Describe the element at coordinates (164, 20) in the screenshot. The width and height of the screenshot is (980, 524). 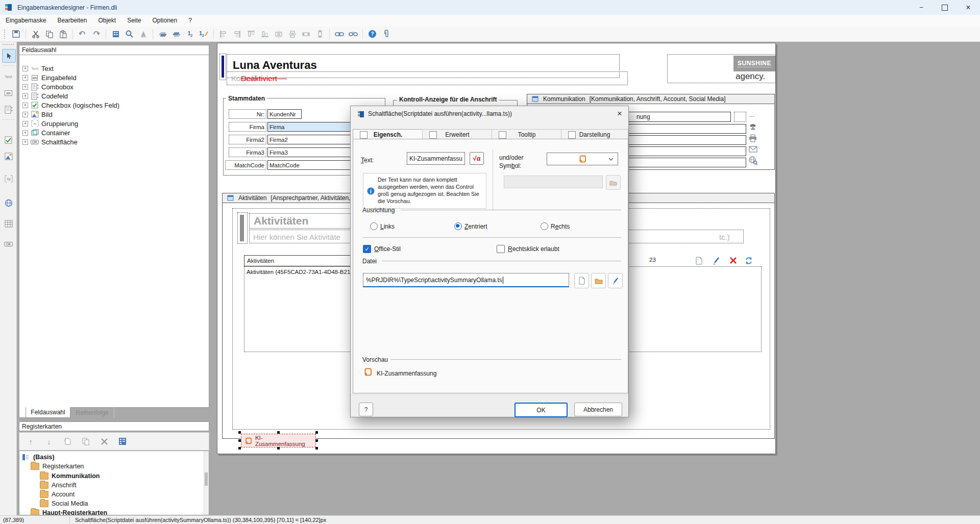
I see `menu-optionen: Optionen` at that location.